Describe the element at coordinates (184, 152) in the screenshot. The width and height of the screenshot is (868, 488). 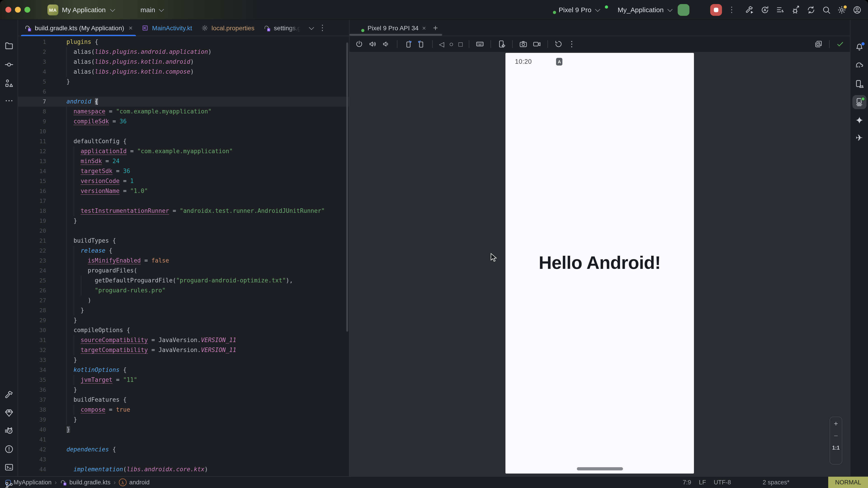
I see `code-line: 12 applicationId = "com.example.myapplic…` at that location.